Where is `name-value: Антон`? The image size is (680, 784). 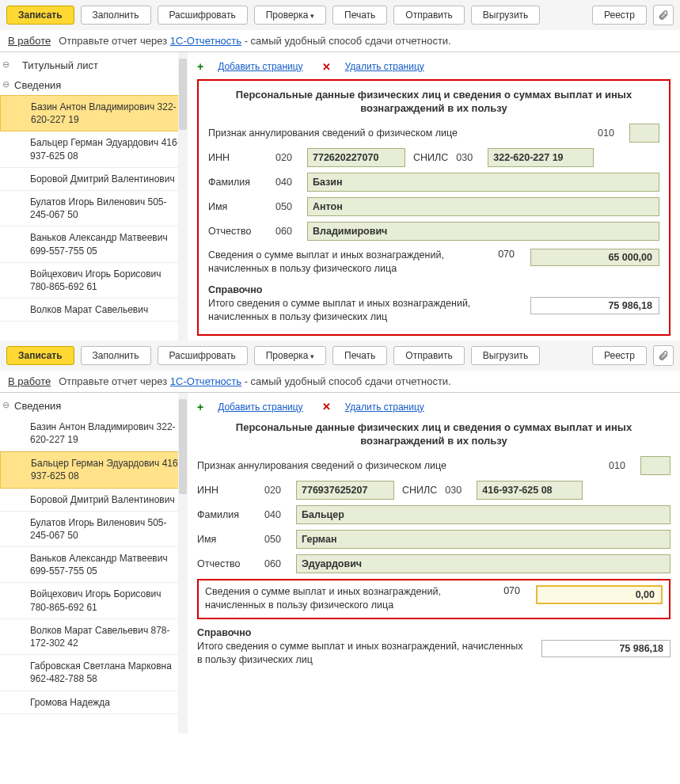 name-value: Антон is located at coordinates (483, 207).